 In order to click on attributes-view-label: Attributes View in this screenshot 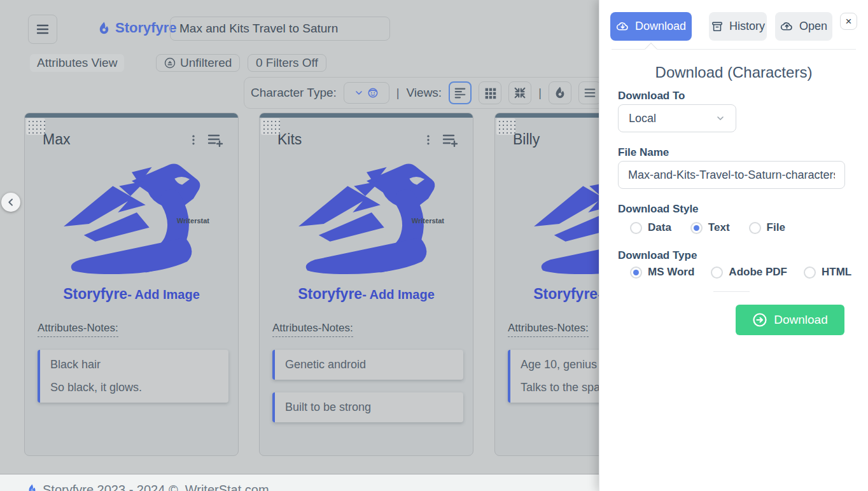, I will do `click(77, 63)`.